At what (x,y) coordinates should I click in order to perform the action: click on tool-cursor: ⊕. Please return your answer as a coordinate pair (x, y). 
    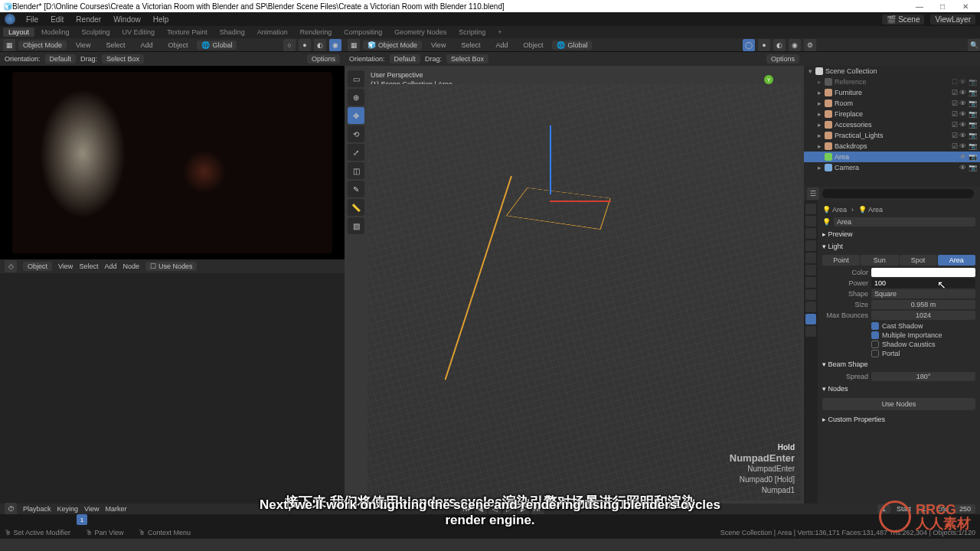
    Looking at the image, I should click on (356, 97).